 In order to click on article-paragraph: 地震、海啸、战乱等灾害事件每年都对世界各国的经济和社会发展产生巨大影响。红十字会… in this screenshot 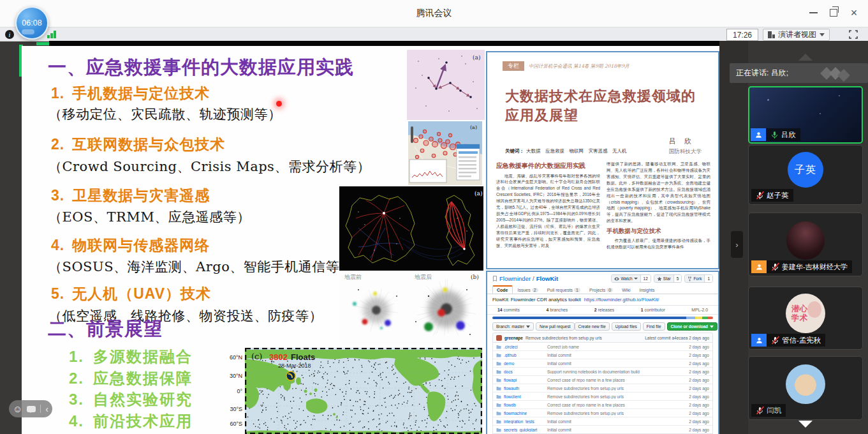, I will do `click(548, 211)`.